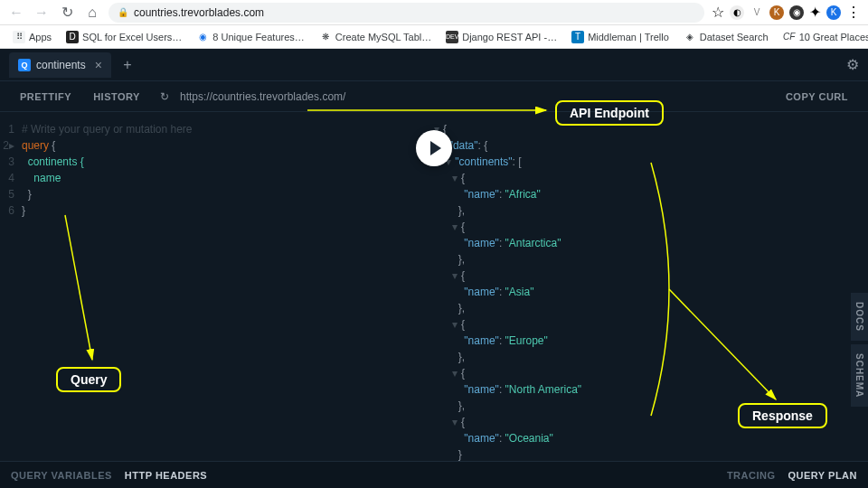 The image size is (868, 488). What do you see at coordinates (434, 13) in the screenshot?
I see `browser-toolbar: ← → ↻ ⌂ 🔒 countries.trevorblades.com ☆ ◐…` at bounding box center [434, 13].